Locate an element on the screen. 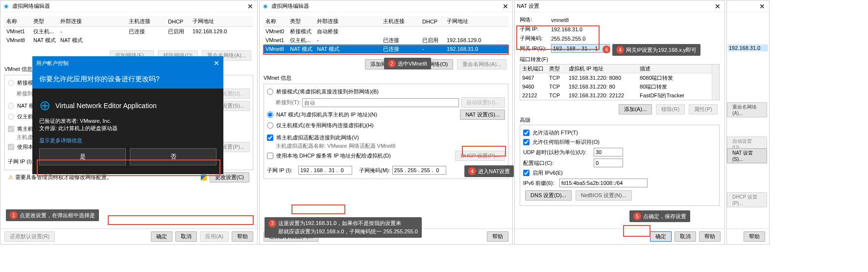  uac-publisher: 已验证的发布者: VMware, Inc. is located at coordinates (128, 121).